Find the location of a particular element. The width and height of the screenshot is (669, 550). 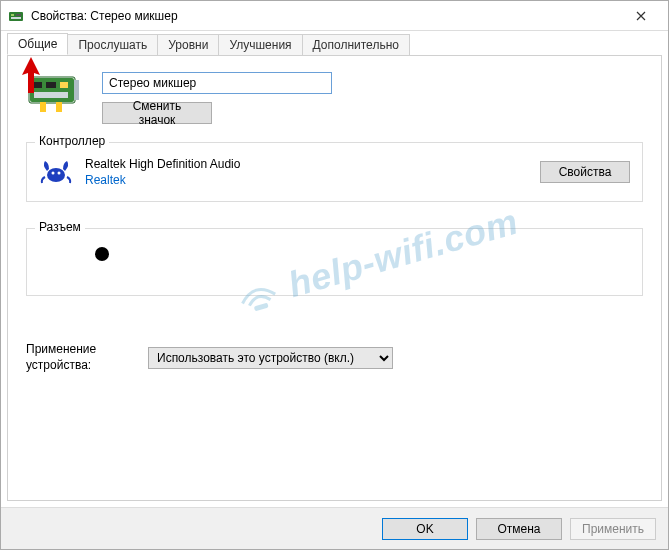

apply-button: Применить is located at coordinates (613, 529).